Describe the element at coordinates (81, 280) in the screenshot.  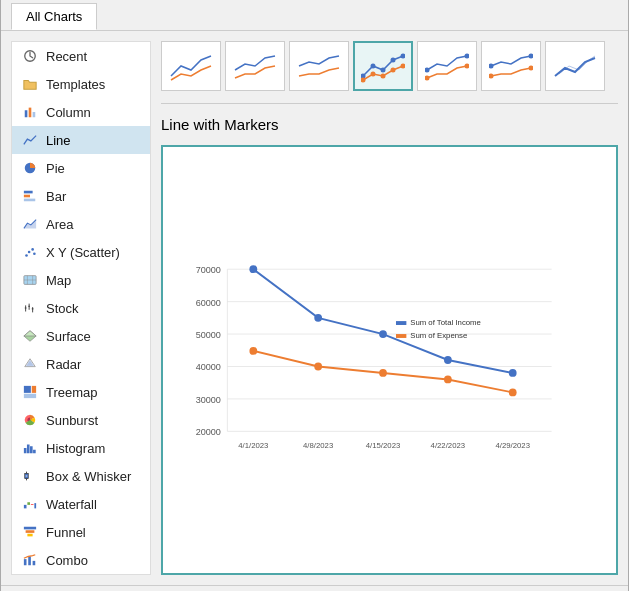
I see `sidebar-item-map: Map` at that location.